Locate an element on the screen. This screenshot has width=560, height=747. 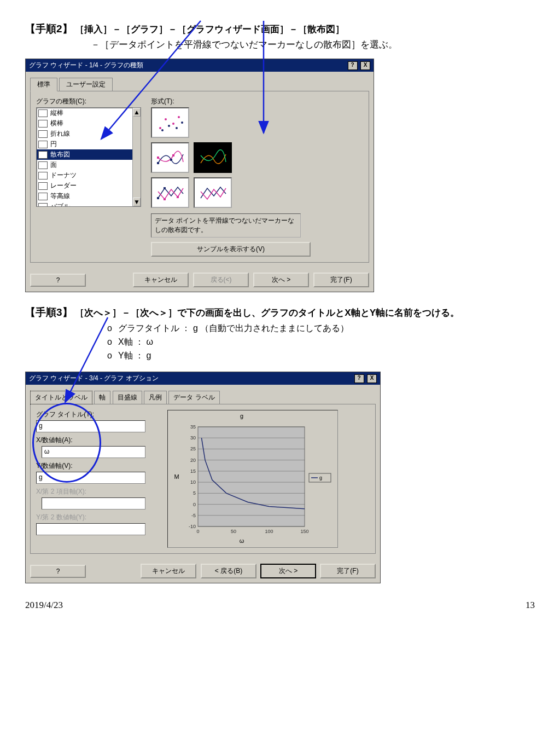
svg-text: ω is located at coordinates (242, 541).